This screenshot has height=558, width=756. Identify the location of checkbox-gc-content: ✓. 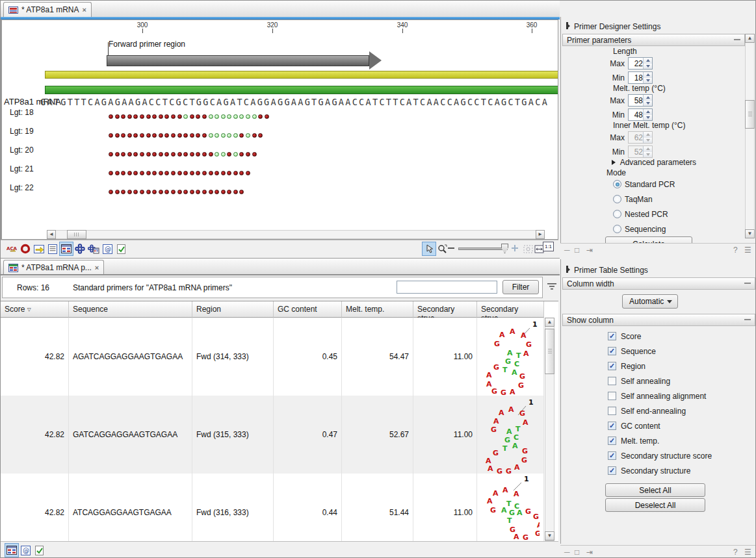
(612, 426).